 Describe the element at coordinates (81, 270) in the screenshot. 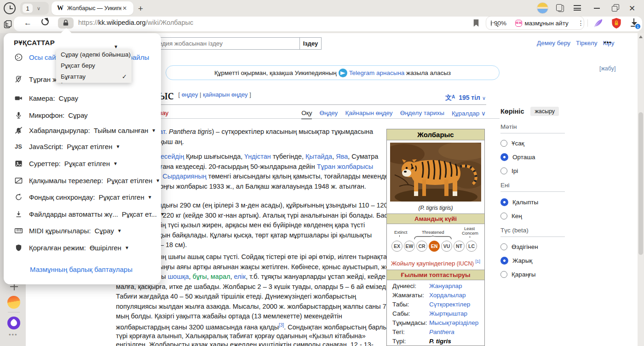

I see `content-settings-link: Мазмұнның барлық баптаулары` at that location.